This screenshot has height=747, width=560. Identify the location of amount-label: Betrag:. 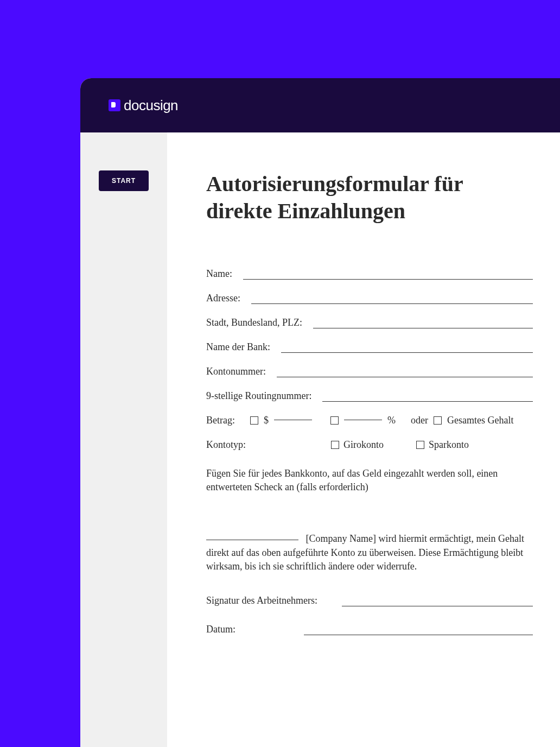
(226, 420).